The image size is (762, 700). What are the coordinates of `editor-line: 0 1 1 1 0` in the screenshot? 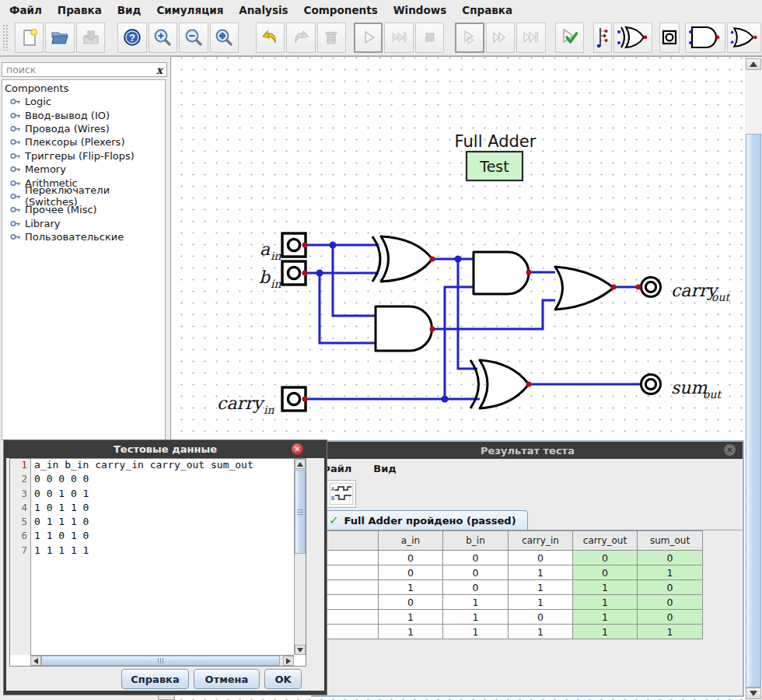 It's located at (163, 523).